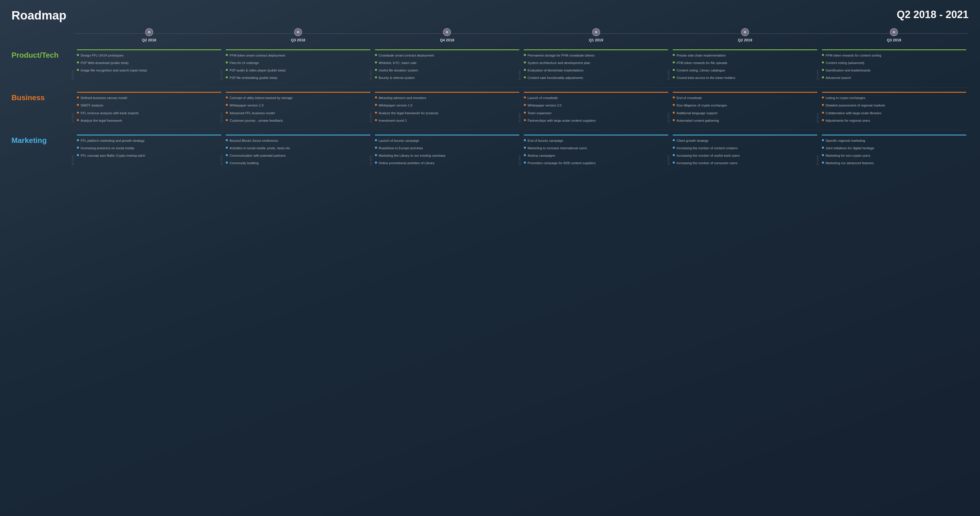  I want to click on list-item-text: P2P file embedding (public beta), so click(253, 78).